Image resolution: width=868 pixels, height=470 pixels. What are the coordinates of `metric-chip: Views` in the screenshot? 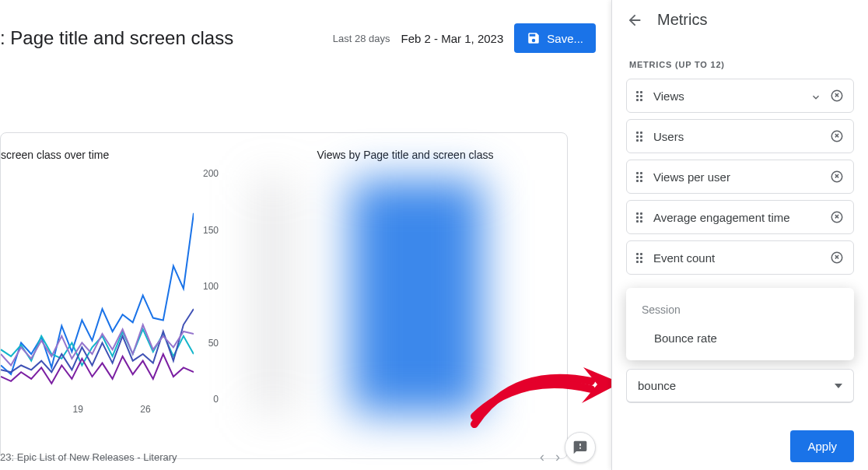 It's located at (740, 96).